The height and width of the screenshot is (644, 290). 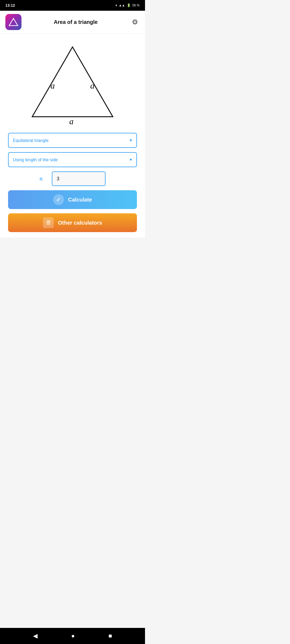 I want to click on triangle-container: a a a, so click(x=73, y=85).